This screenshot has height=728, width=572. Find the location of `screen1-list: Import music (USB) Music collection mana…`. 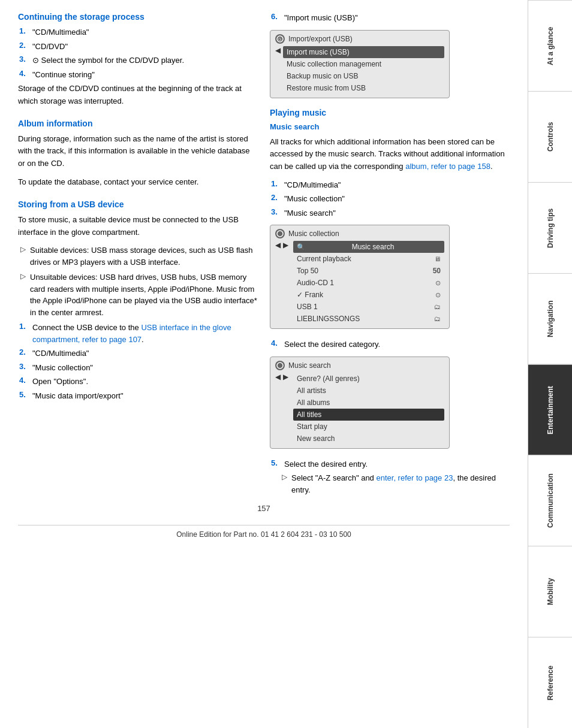

screen1-list: Import music (USB) Music collection mana… is located at coordinates (363, 70).